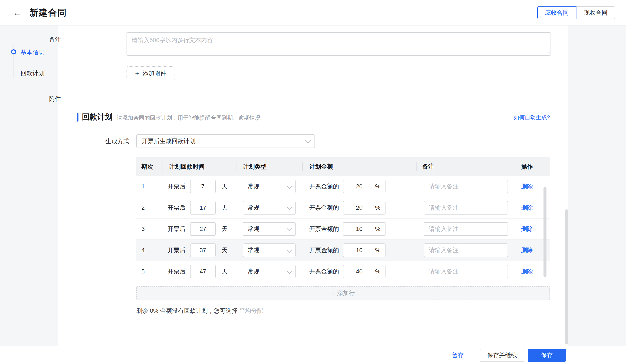 The width and height of the screenshot is (626, 364). Describe the element at coordinates (458, 355) in the screenshot. I see `save-draft-link: 暂存` at that location.